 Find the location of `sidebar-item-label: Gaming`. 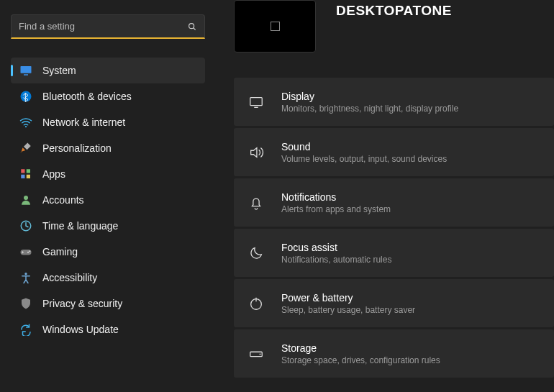

sidebar-item-label: Gaming is located at coordinates (60, 252).